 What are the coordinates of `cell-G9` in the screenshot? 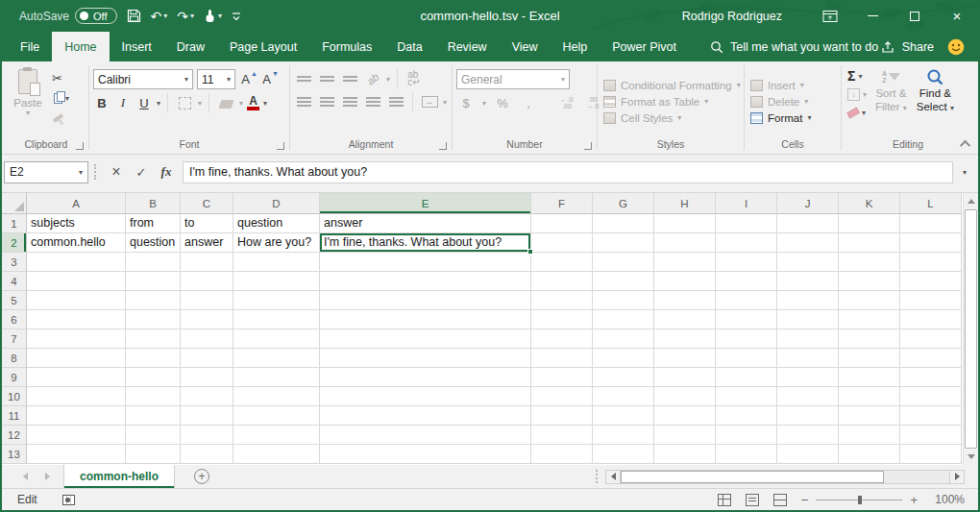 It's located at (624, 378).